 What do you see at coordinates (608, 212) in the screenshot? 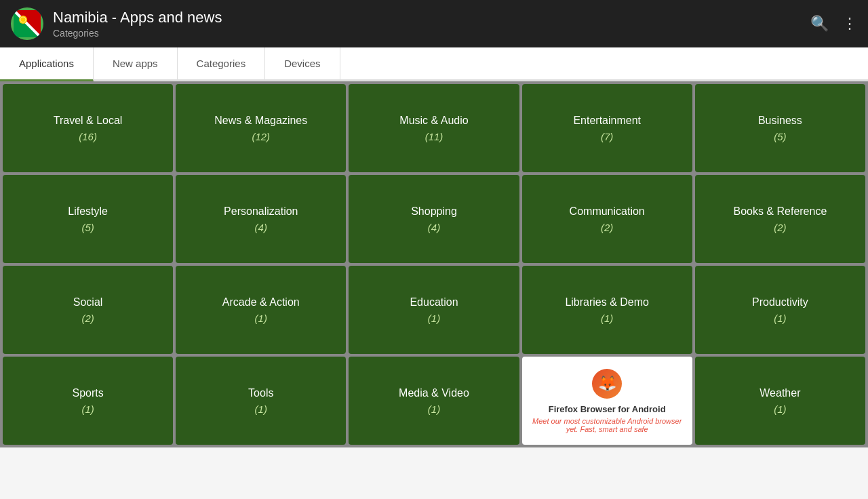
I see `category-name: Communication` at bounding box center [608, 212].